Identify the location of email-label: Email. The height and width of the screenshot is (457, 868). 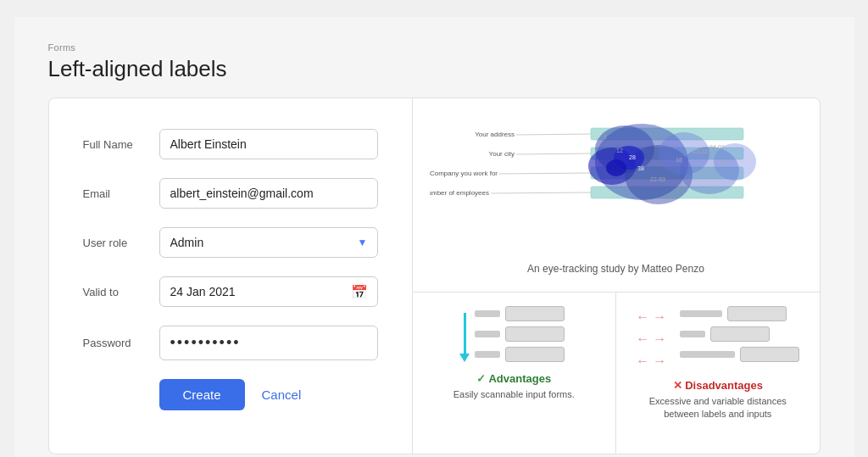
(121, 193).